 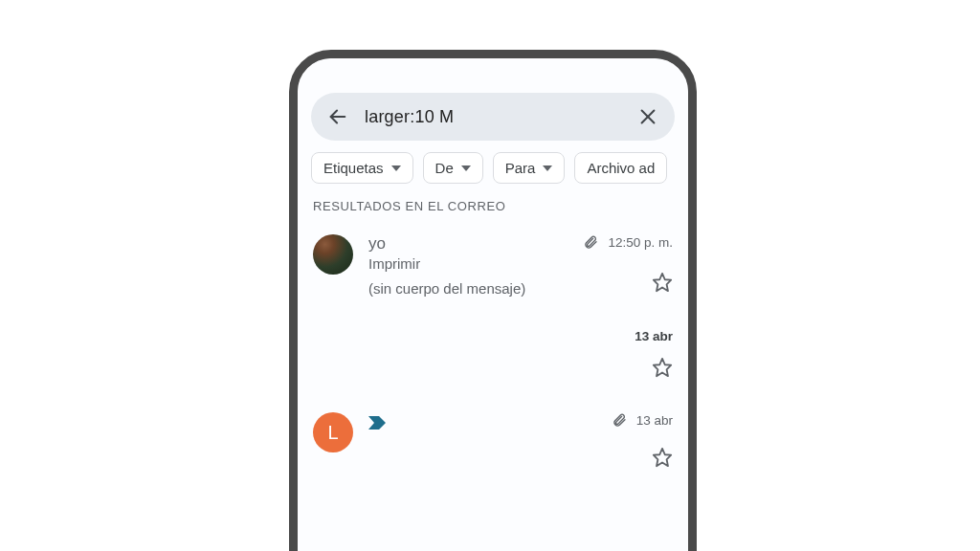 I want to click on chip-to: Para, so click(x=529, y=168).